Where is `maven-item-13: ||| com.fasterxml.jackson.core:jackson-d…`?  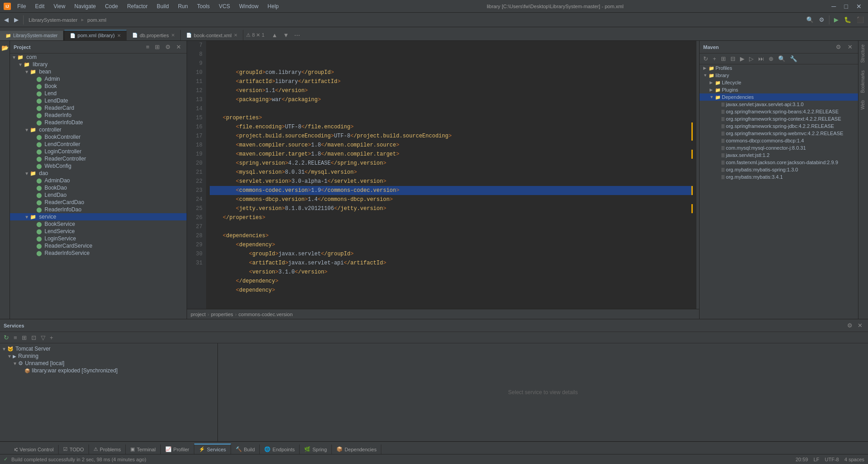
maven-item-13: ||| com.fasterxml.jackson.core:jackson-d… is located at coordinates (779, 162).